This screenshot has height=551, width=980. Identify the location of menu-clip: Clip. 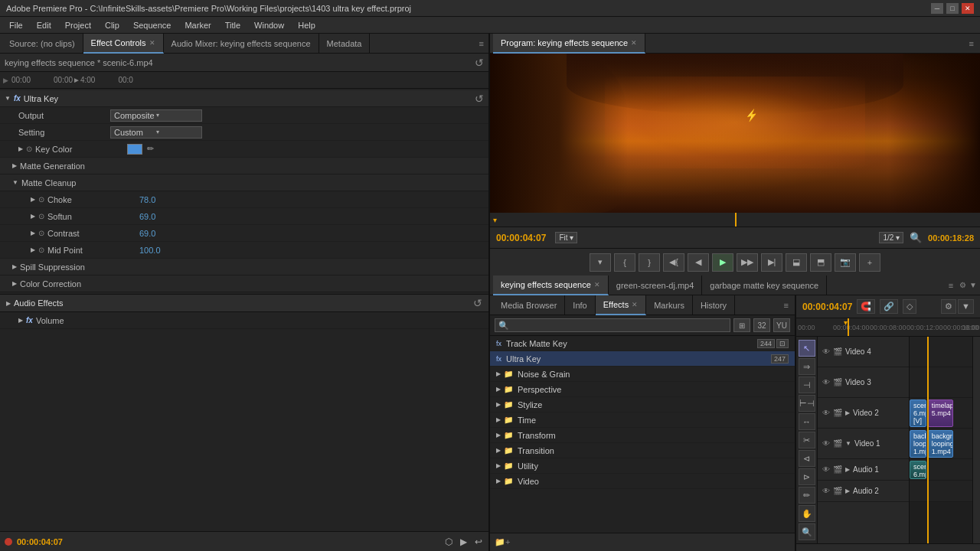
(112, 25).